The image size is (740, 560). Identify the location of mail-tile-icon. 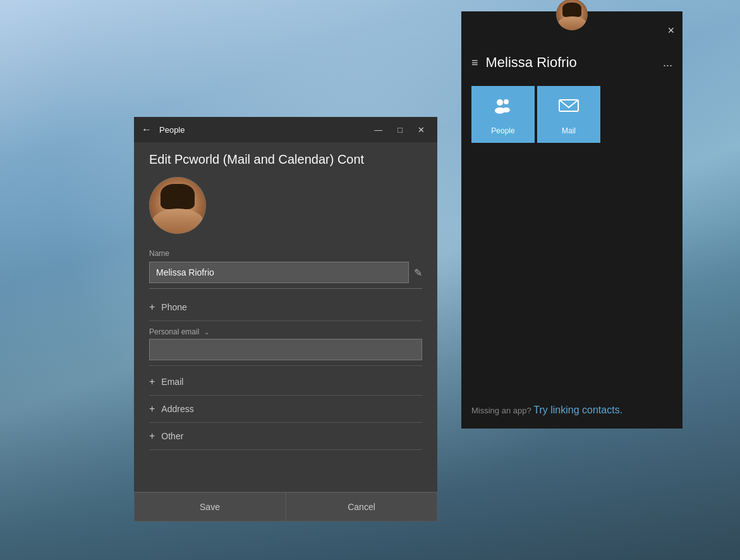
(569, 107).